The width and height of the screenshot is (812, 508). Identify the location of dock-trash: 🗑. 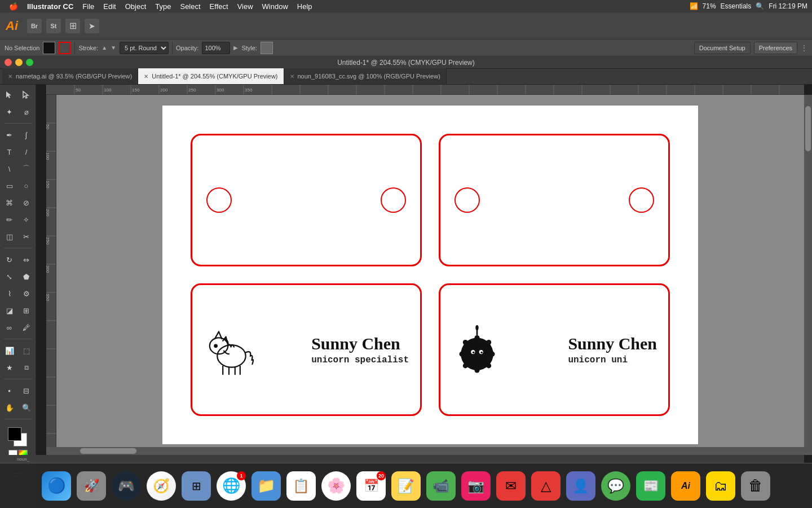
(756, 486).